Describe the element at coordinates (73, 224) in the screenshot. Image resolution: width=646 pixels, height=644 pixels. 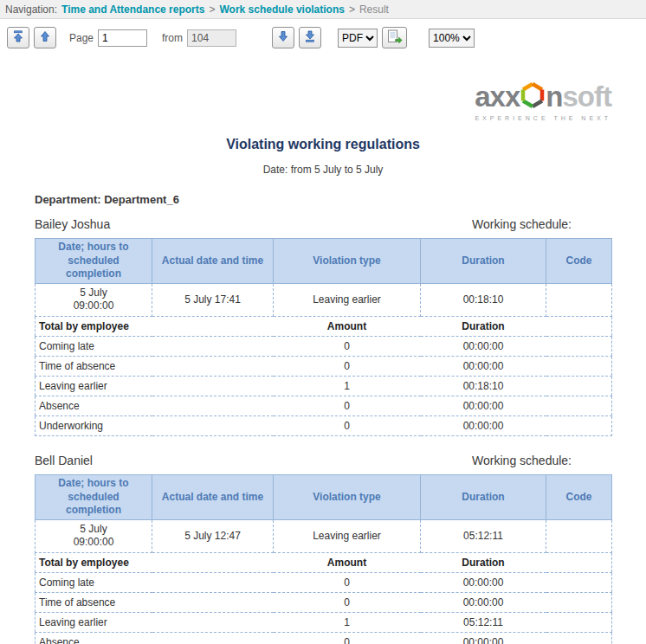
I see `employee-name: Bailey Joshua` at that location.